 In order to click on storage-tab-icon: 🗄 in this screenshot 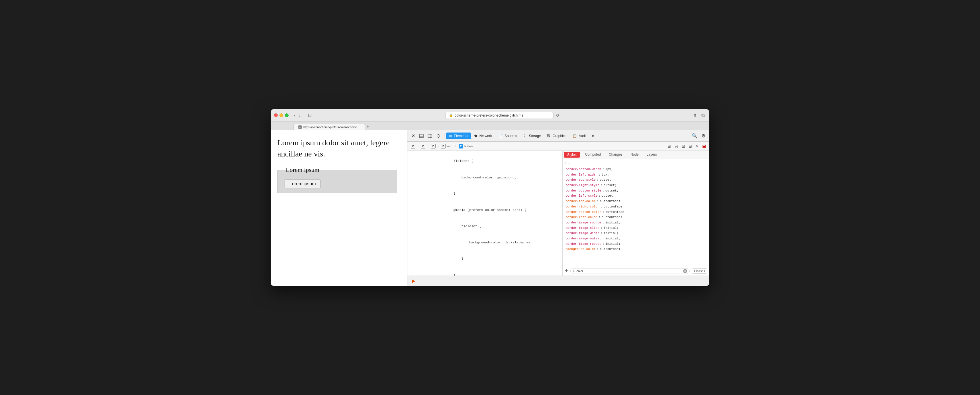, I will do `click(525, 136)`.